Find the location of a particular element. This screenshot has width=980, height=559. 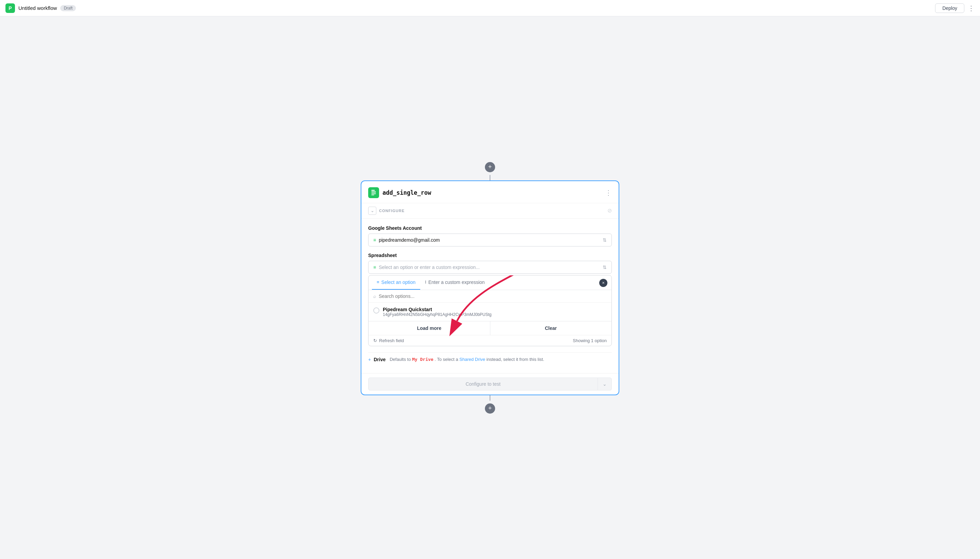

tab-custom-label: Enter a custom expression is located at coordinates (457, 282).